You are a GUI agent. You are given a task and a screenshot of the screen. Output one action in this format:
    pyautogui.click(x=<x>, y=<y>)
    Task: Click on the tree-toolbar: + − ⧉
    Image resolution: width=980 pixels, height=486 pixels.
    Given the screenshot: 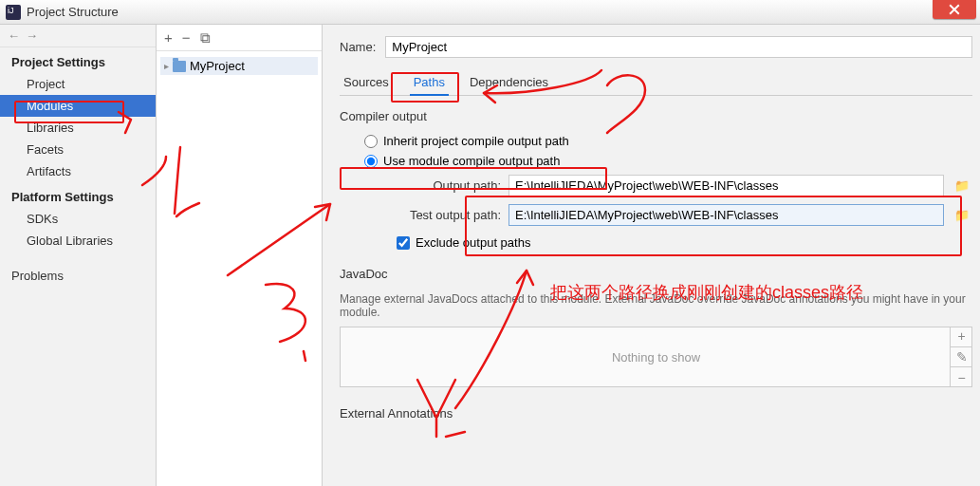 What is the action you would take?
    pyautogui.click(x=239, y=38)
    